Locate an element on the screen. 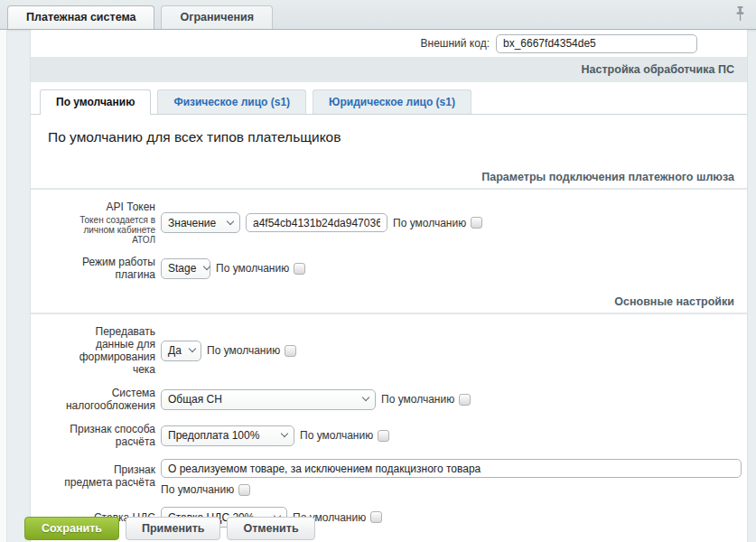  send-check-data-default-checkbox is located at coordinates (291, 350).